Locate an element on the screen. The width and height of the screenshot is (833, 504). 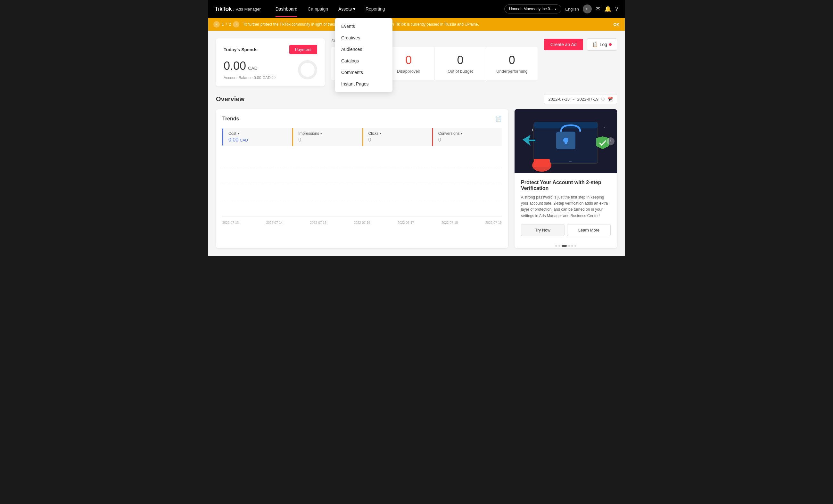
header-right: Hannah Macready Inc.0... ▾ English u ✉ 🔔… is located at coordinates (561, 9).